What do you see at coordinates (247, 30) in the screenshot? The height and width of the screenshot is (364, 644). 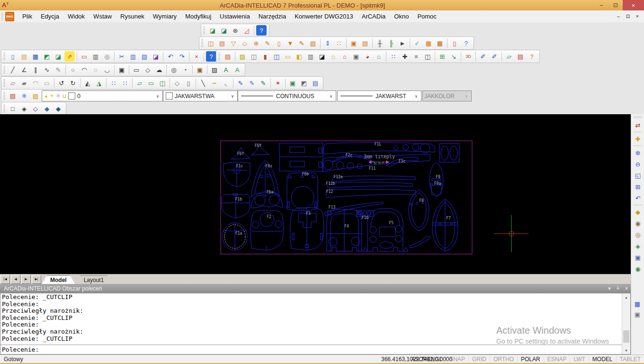 I see `slope-arrow-icon: ◿` at bounding box center [247, 30].